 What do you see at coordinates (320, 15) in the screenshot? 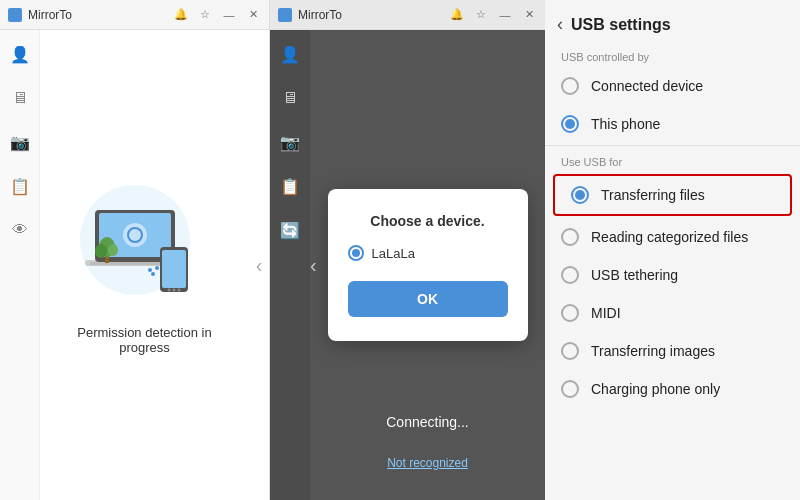
I see `titlebar-title-panel2: MirrorTo` at bounding box center [320, 15].